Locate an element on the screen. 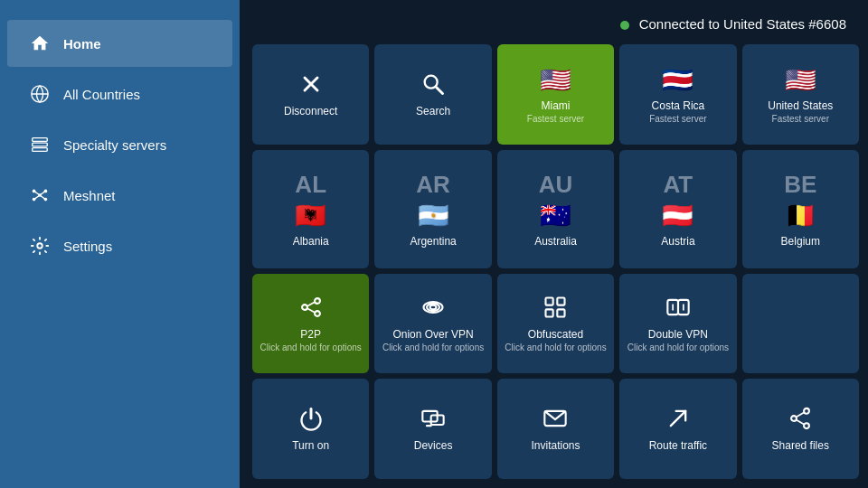  sidebar-item-all-countries: All Countries is located at coordinates (119, 94).